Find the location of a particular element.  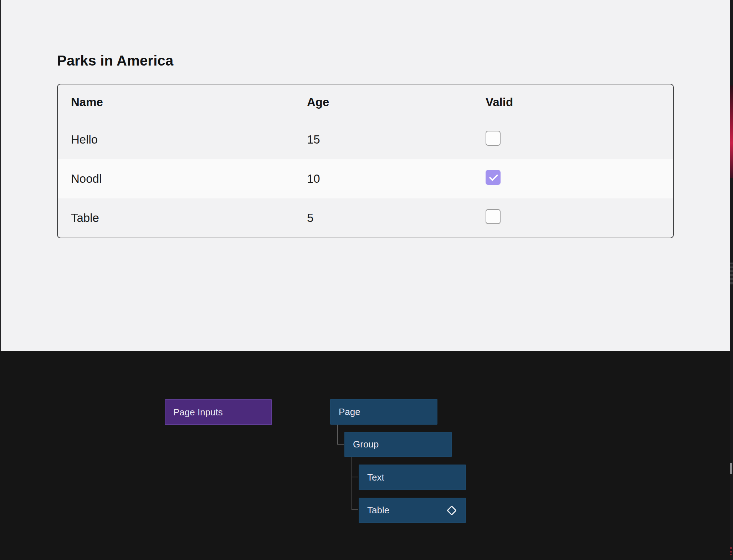

cell-age: 5 is located at coordinates (396, 218).